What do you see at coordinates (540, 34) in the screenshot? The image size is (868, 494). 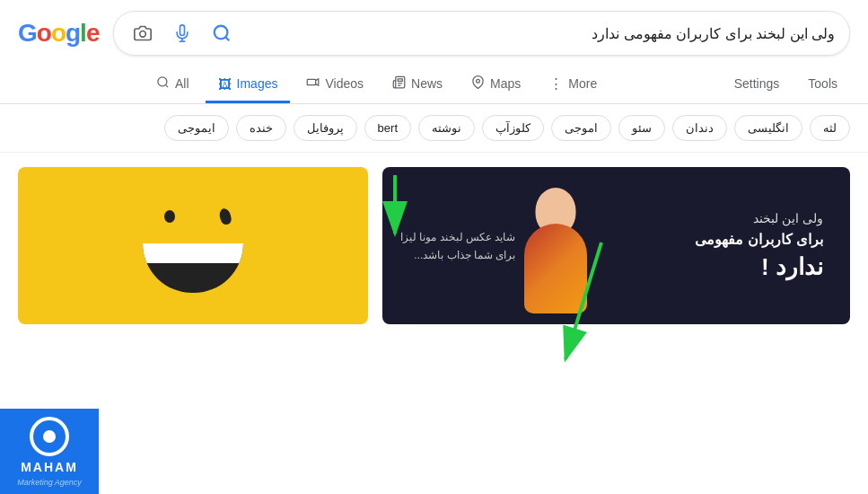 I see `search-query: ولی این لبخند برای کاربران مفهومی ندارد` at bounding box center [540, 34].